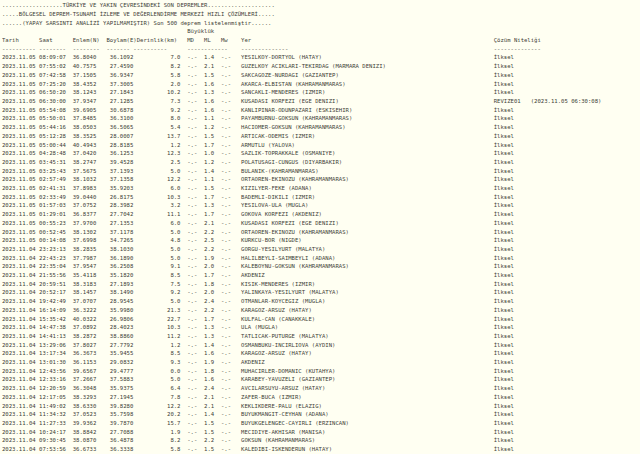  I want to click on table-row: 2023.11.05 04:28:48 37.0420 36.1253 12.3…, so click(321, 154).